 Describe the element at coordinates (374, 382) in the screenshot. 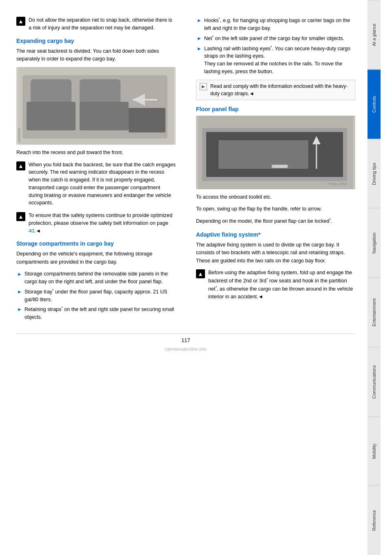

I see `sidebar-tab-communications: Communications` at that location.